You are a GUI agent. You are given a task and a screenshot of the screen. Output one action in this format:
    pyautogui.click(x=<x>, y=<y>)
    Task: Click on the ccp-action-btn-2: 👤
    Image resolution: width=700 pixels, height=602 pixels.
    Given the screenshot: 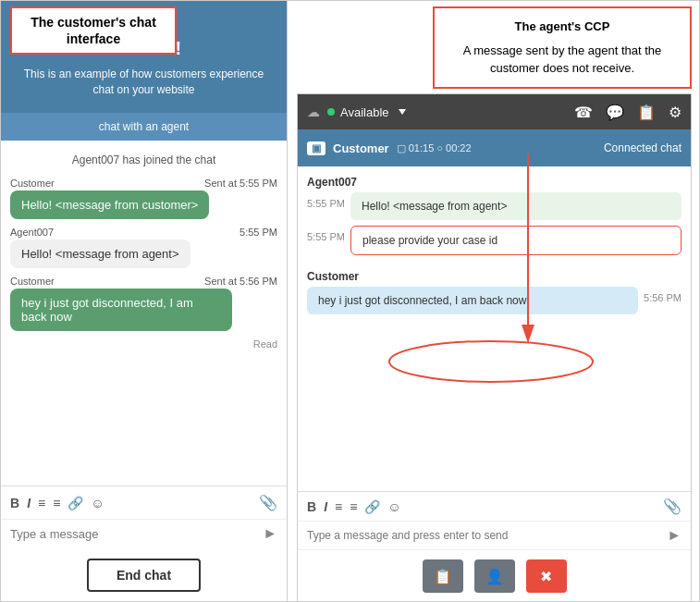 What is the action you would take?
    pyautogui.click(x=495, y=576)
    